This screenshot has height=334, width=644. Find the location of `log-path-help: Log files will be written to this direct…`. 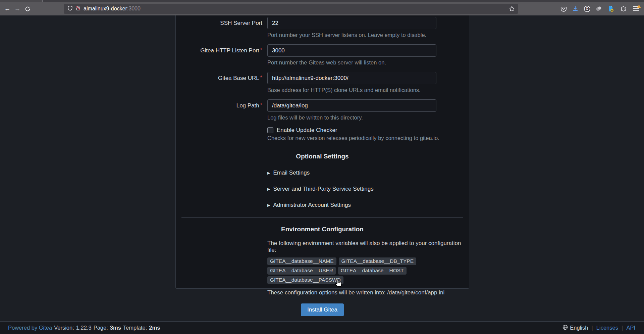

log-path-help: Log files will be written to this direct… is located at coordinates (368, 117).